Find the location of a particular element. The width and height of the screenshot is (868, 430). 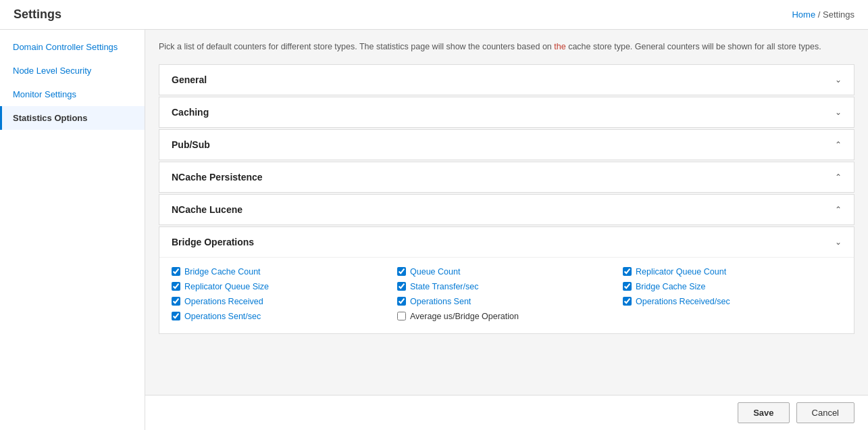

bridge-checkboxes-grid: Bridge Cache Count Replicator Queue Size… is located at coordinates (507, 294).